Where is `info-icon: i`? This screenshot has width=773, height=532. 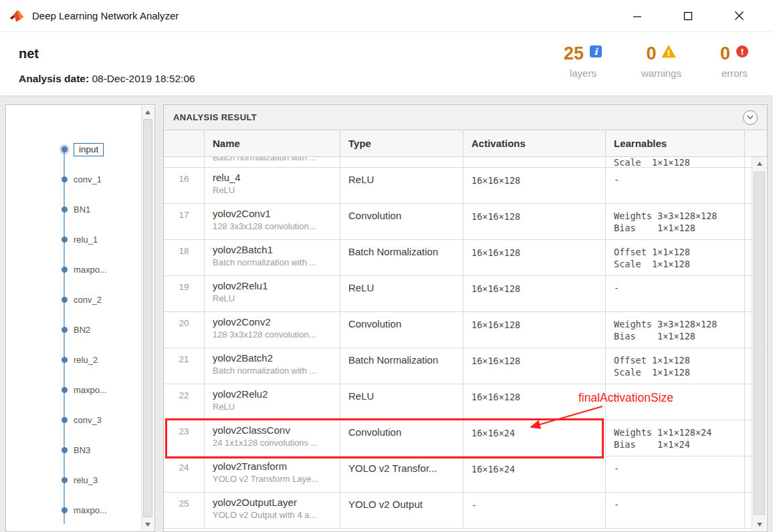 info-icon: i is located at coordinates (596, 51).